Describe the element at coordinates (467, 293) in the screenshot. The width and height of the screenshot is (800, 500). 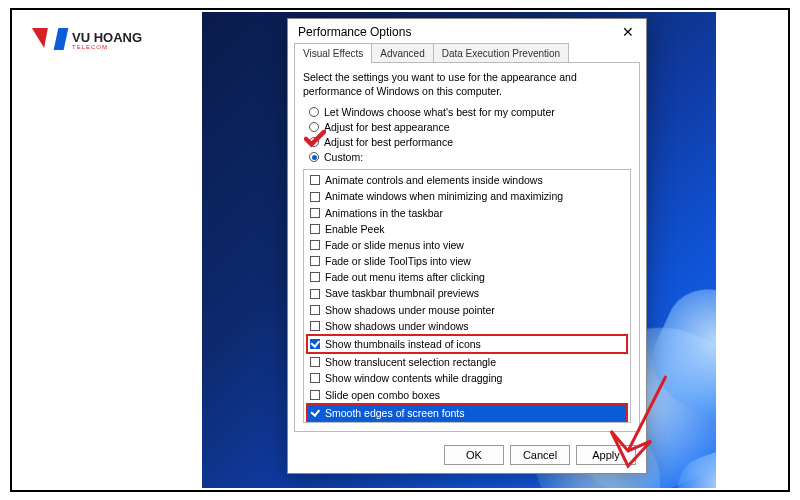
I see `option-row: Save taskbar thumbnail previews` at that location.